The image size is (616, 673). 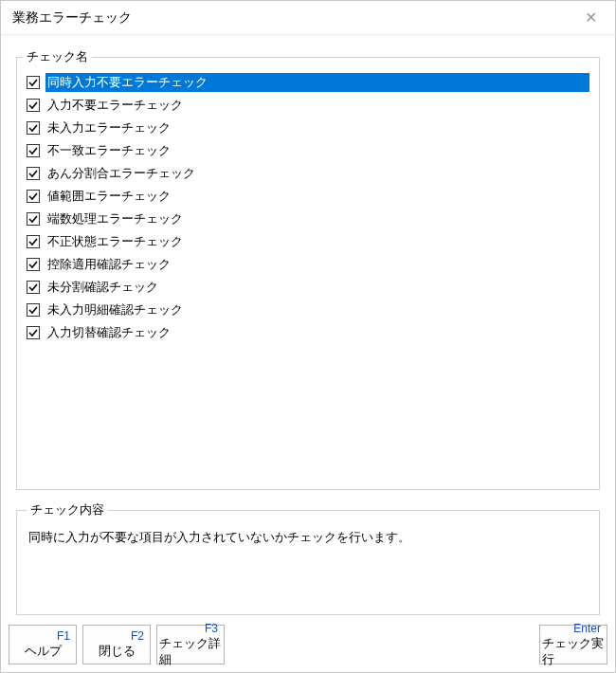 What do you see at coordinates (382, 645) in the screenshot?
I see `button-bar-spacer` at bounding box center [382, 645].